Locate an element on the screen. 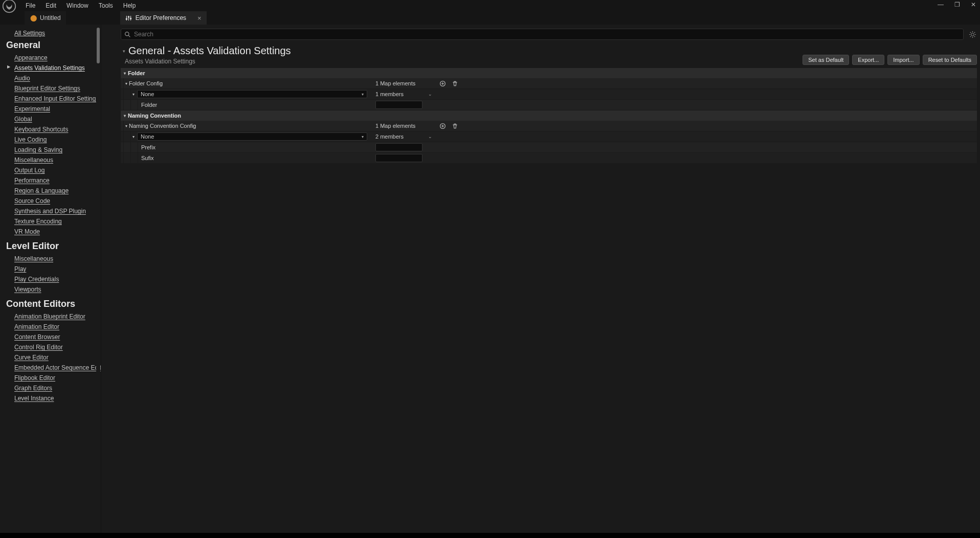 The width and height of the screenshot is (980, 538). settings-sidebar: All SettingsGeneralAppearanceAssets Vali… is located at coordinates (51, 279).